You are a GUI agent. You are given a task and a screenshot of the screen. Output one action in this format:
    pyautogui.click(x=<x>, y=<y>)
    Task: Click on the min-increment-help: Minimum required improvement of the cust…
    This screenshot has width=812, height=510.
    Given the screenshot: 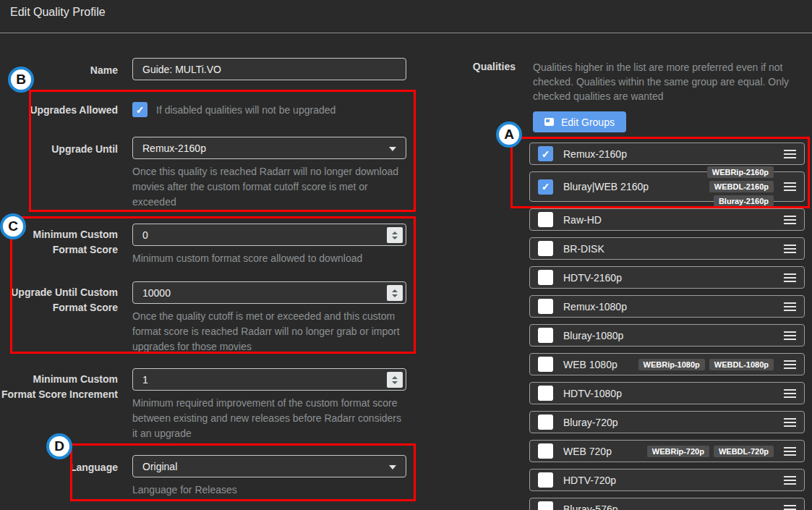 What is the action you would take?
    pyautogui.click(x=269, y=418)
    